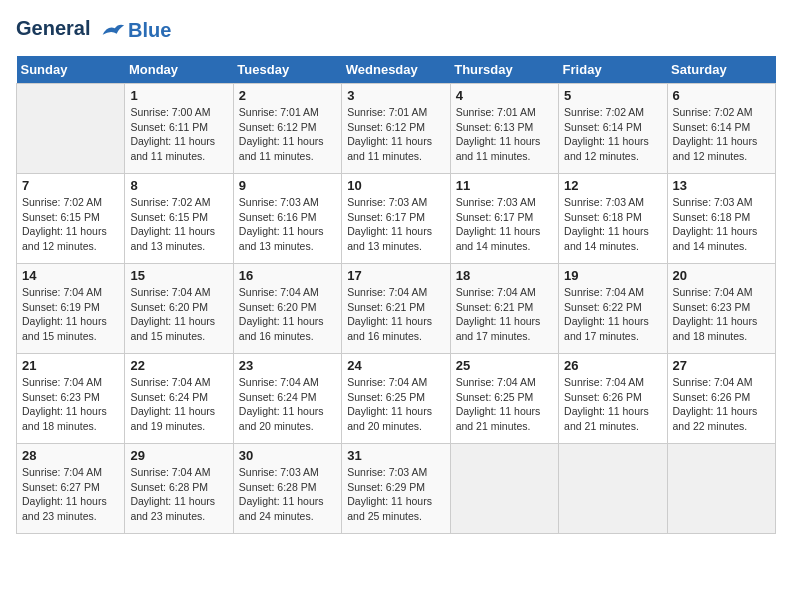 Image resolution: width=792 pixels, height=612 pixels. What do you see at coordinates (396, 129) in the screenshot?
I see `calendar-week-row: 1Sunrise: 7:00 AMSunset: 6:11 PMDaylight…` at bounding box center [396, 129].